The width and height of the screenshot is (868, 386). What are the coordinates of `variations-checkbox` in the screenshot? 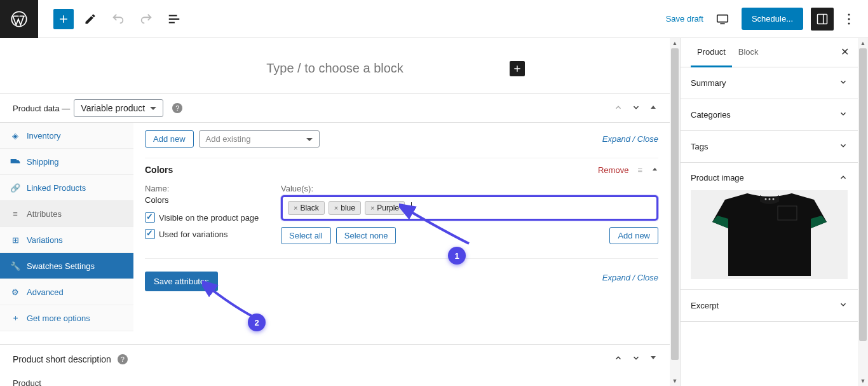 It's located at (150, 234).